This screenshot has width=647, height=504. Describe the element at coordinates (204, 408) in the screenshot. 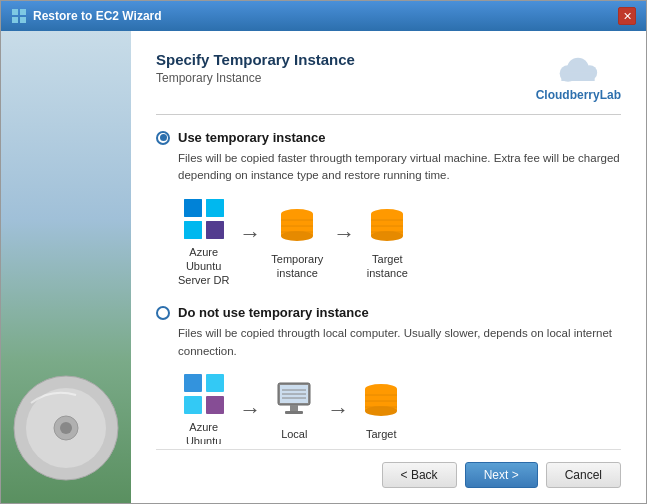

I see `flow-item-azure-2: AzureUbuntuServer DR` at that location.